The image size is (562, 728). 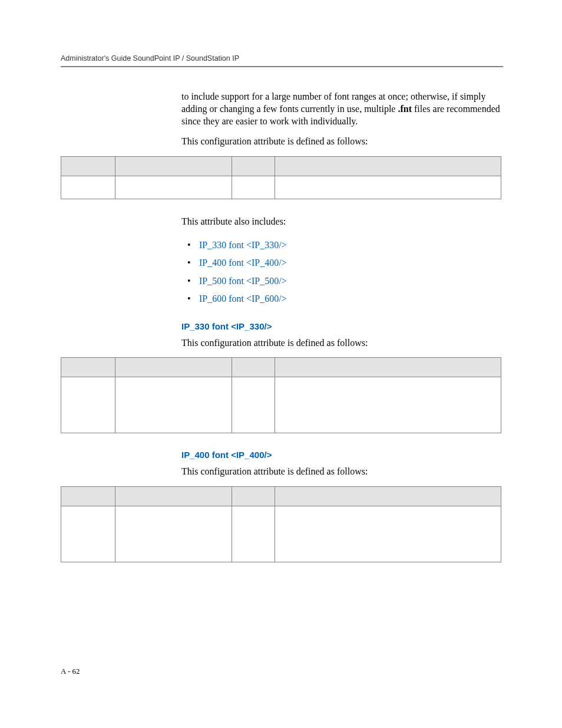 I want to click on header-rule, so click(x=282, y=67).